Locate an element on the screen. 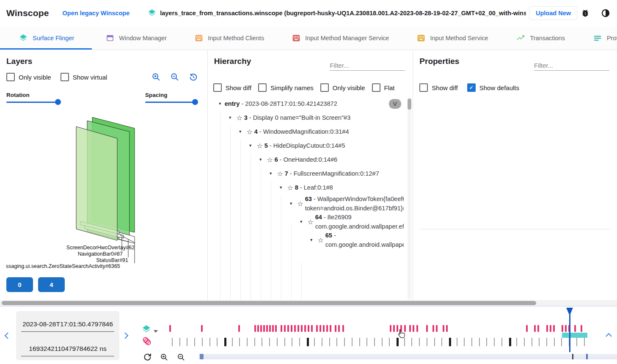 Image resolution: width=617 pixels, height=364 pixels. zoom-range-thumb is located at coordinates (201, 356).